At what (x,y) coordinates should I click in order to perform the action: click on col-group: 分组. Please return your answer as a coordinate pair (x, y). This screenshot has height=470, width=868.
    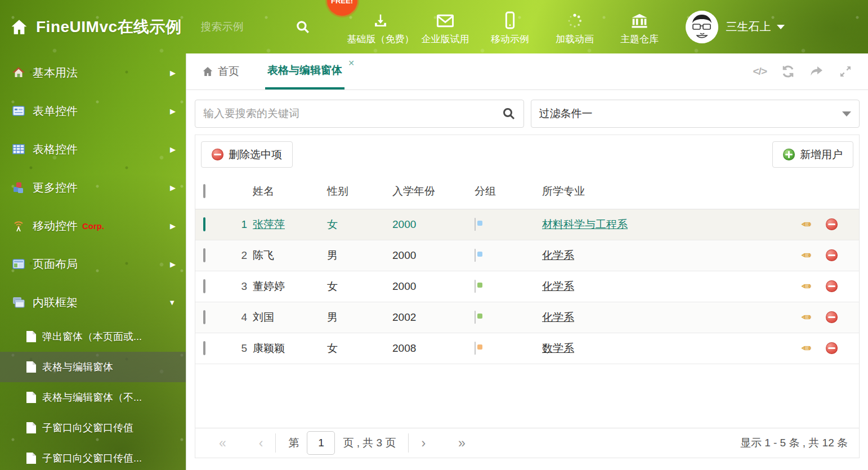
    Looking at the image, I should click on (508, 191).